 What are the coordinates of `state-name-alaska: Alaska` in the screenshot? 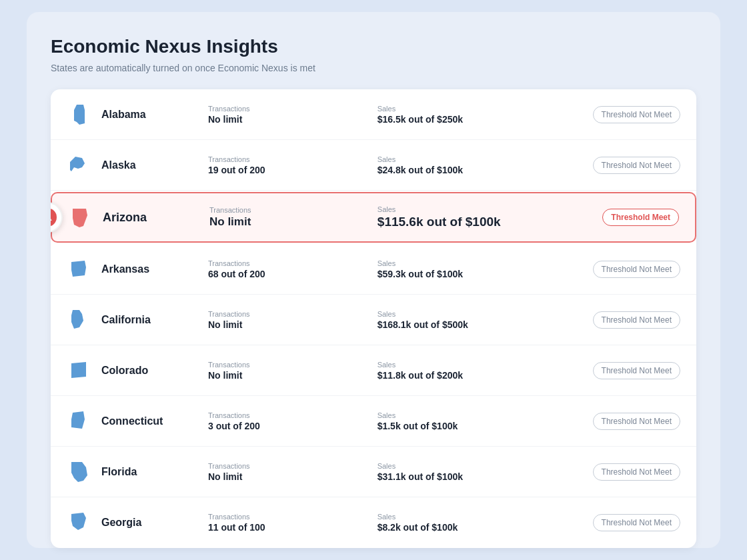 It's located at (155, 165).